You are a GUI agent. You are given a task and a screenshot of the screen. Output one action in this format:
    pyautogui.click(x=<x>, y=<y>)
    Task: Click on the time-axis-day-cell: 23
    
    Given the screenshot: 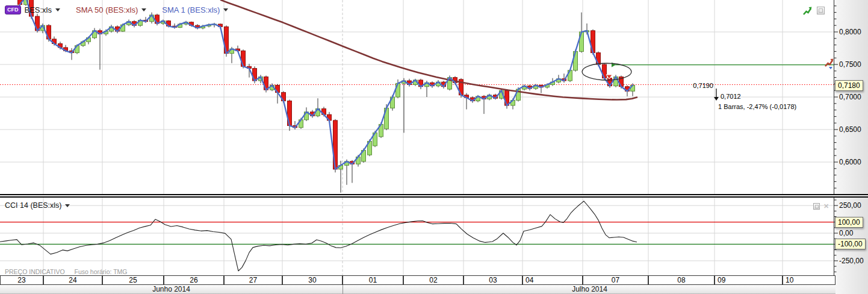 What is the action you would take?
    pyautogui.click(x=22, y=280)
    